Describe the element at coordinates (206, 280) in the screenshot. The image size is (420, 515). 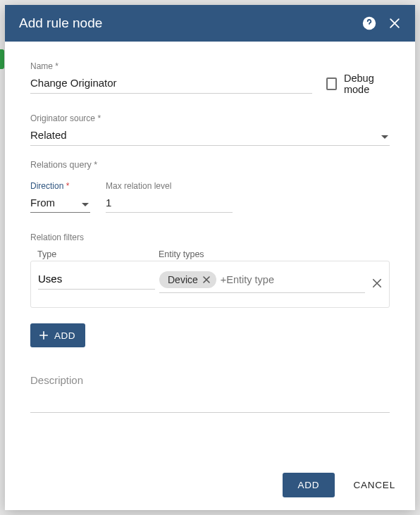
I see `chip-remove-icon` at that location.